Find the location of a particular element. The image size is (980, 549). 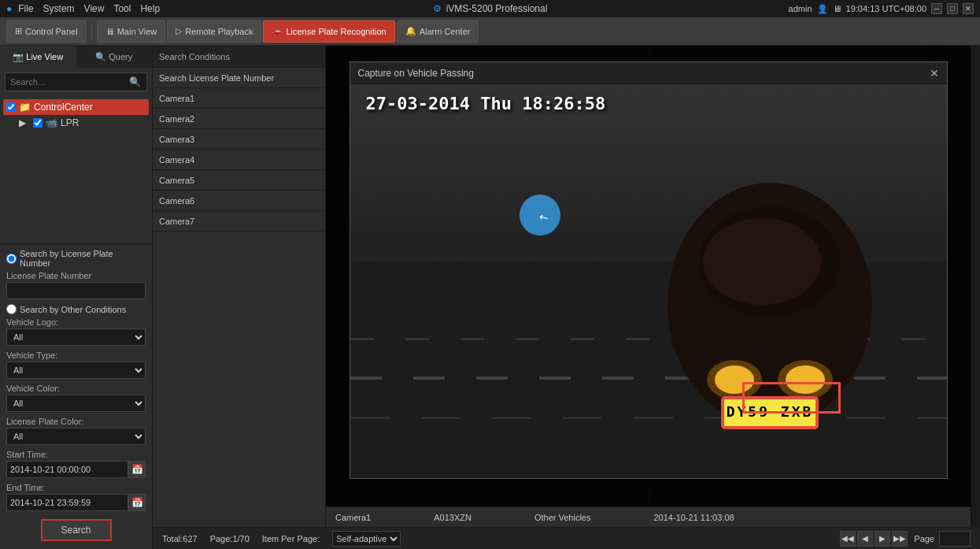

result-camera: Camera1 is located at coordinates (353, 517).